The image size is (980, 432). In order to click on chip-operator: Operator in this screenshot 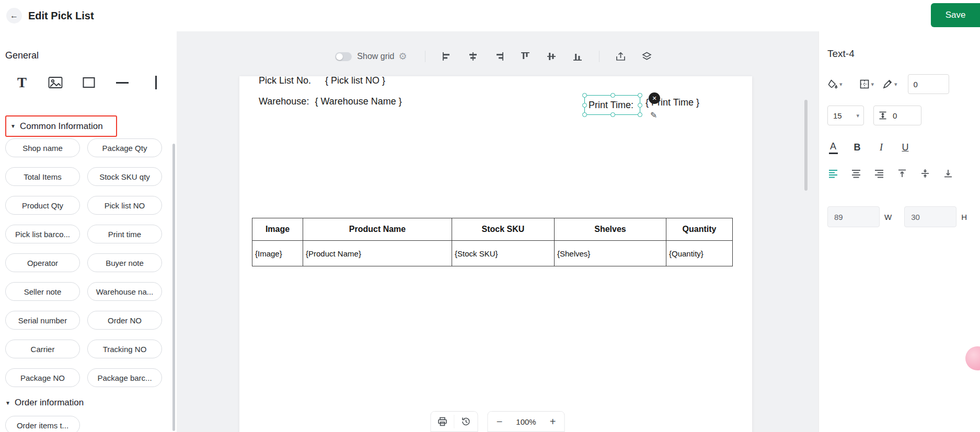, I will do `click(43, 263)`.